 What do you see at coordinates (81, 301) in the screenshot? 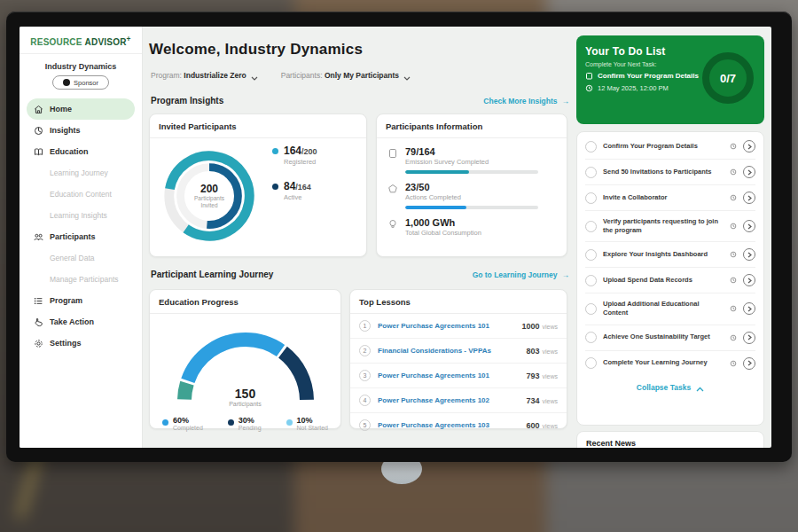
I see `sidebar-item-program: Program` at bounding box center [81, 301].